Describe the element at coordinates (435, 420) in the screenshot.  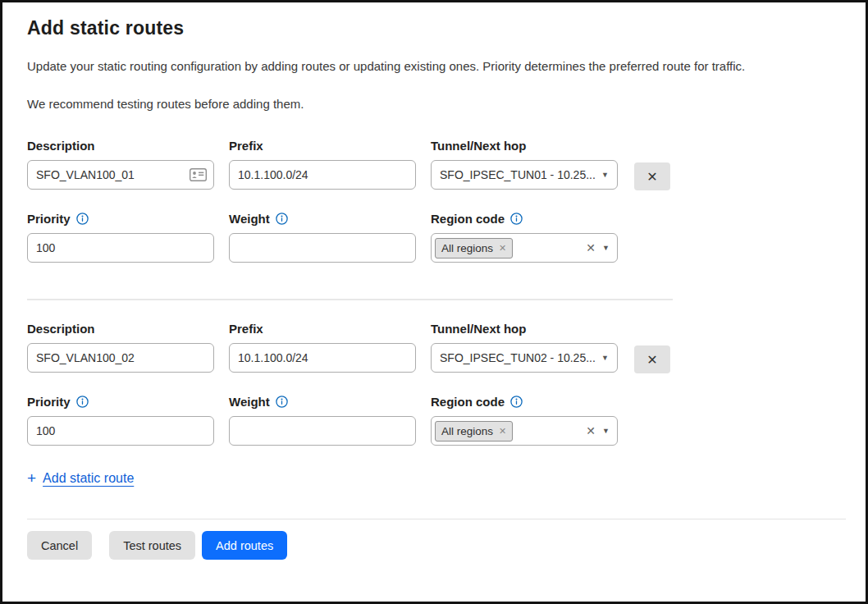
I see `route-2-row-2: Priority Weight` at that location.